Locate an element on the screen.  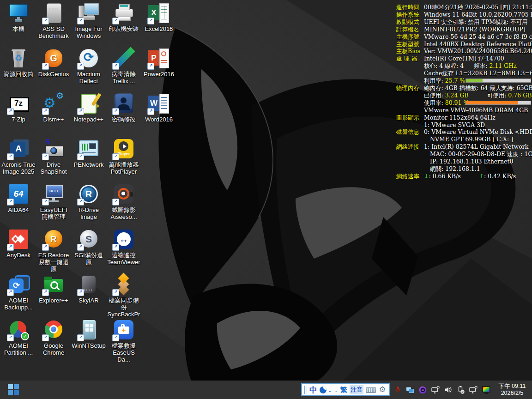
anydesk-icon: AnyDesk is located at coordinates (18, 251).